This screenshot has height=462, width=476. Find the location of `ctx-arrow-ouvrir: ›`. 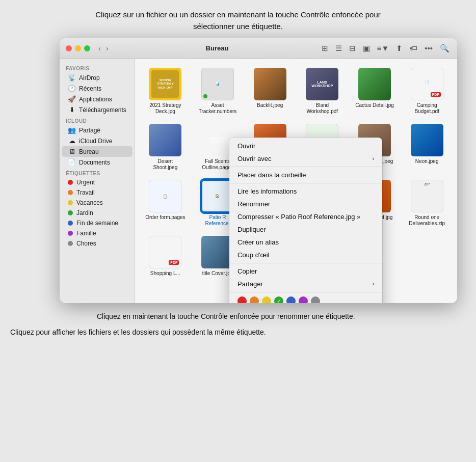

ctx-arrow-ouvrir: › is located at coordinates (373, 159).